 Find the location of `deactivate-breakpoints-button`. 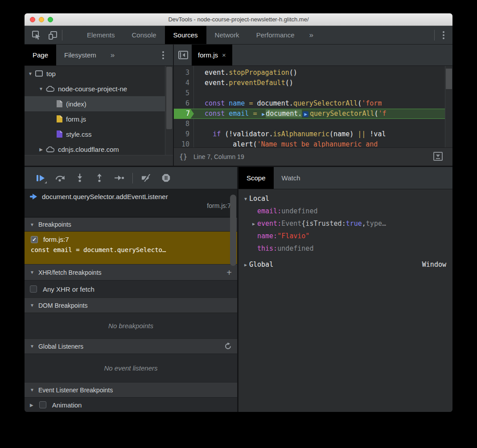

deactivate-breakpoints-button is located at coordinates (146, 178).